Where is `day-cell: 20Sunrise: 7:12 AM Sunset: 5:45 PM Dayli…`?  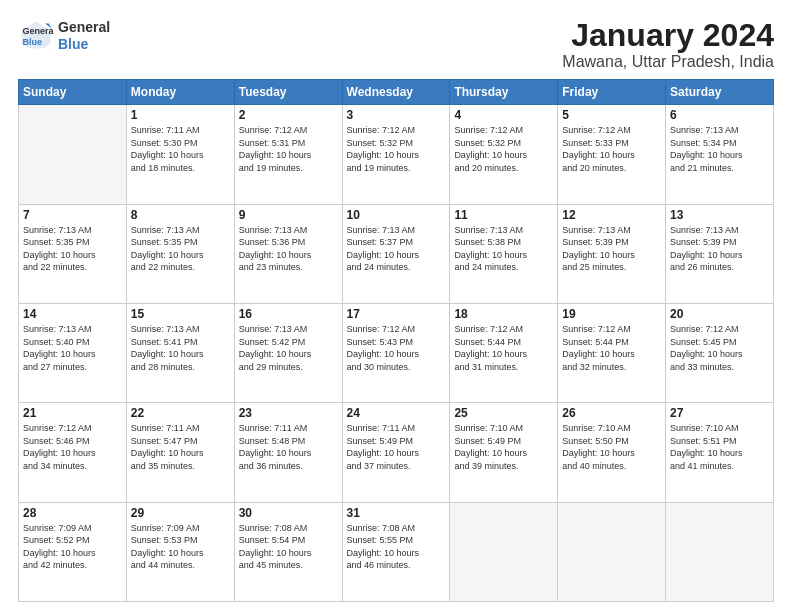
day-cell: 20Sunrise: 7:12 AM Sunset: 5:45 PM Dayli… is located at coordinates (720, 352).